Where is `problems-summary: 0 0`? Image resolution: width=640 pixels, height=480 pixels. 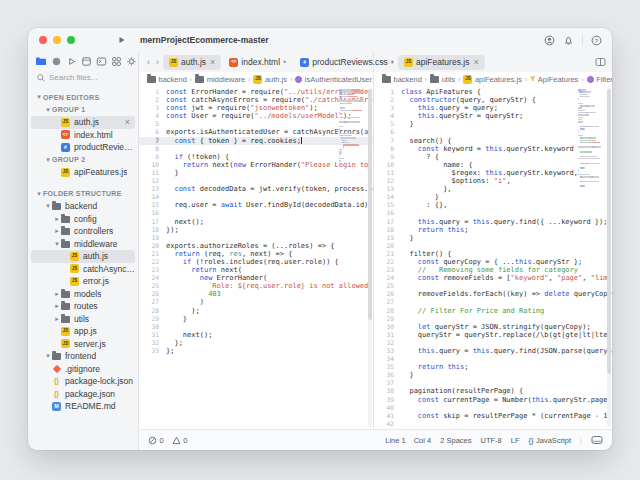 problems-summary: 0 0 is located at coordinates (168, 440).